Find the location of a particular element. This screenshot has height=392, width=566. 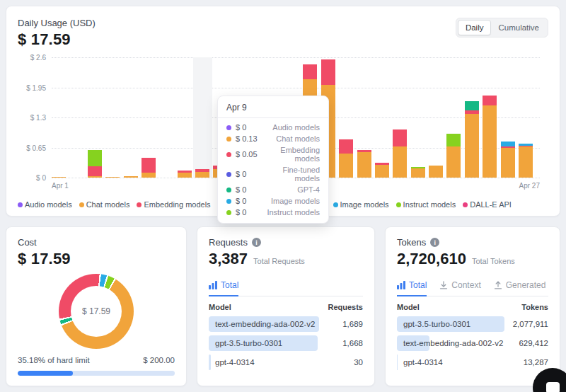

legend-item: Instruct models is located at coordinates (426, 204).